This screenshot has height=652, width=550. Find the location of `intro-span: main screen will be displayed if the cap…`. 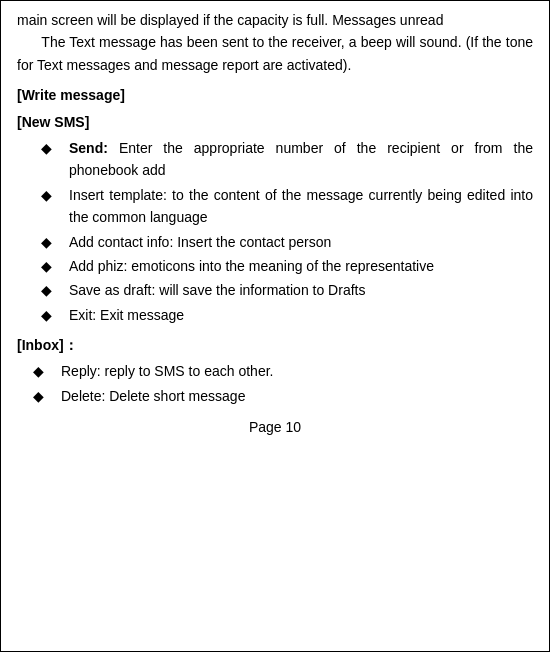

intro-span: main screen will be displayed if the cap… is located at coordinates (230, 20).